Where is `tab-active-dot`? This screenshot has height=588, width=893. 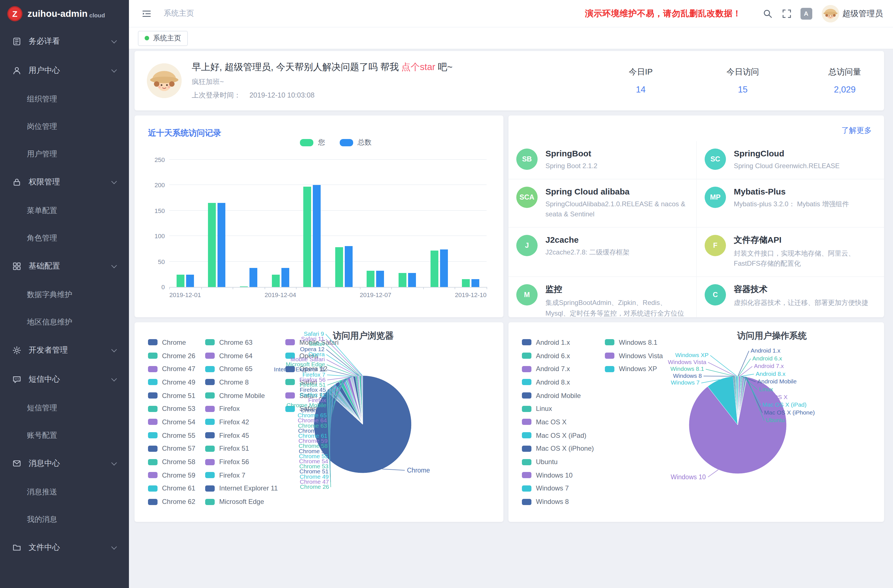 tab-active-dot is located at coordinates (147, 38).